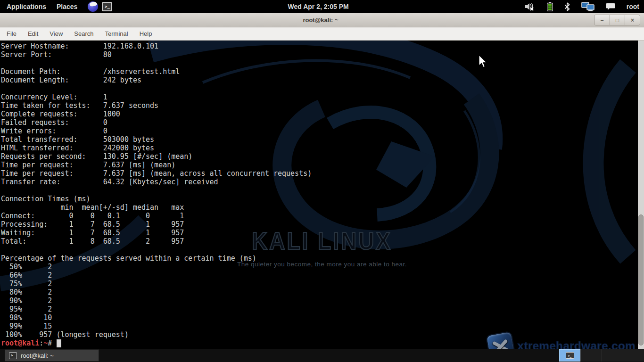 The image size is (644, 362). What do you see at coordinates (641, 195) in the screenshot?
I see `terminal-scrollbar` at bounding box center [641, 195].